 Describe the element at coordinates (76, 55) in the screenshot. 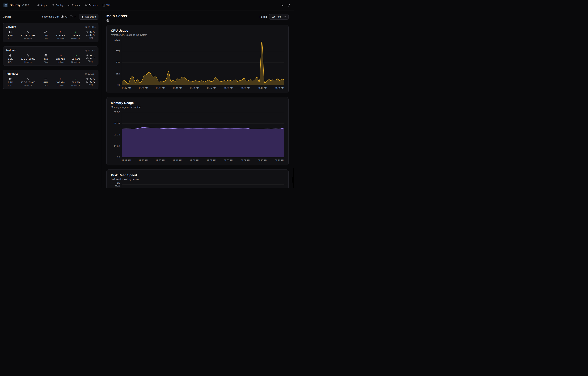

I see `arrow-down-icon` at that location.